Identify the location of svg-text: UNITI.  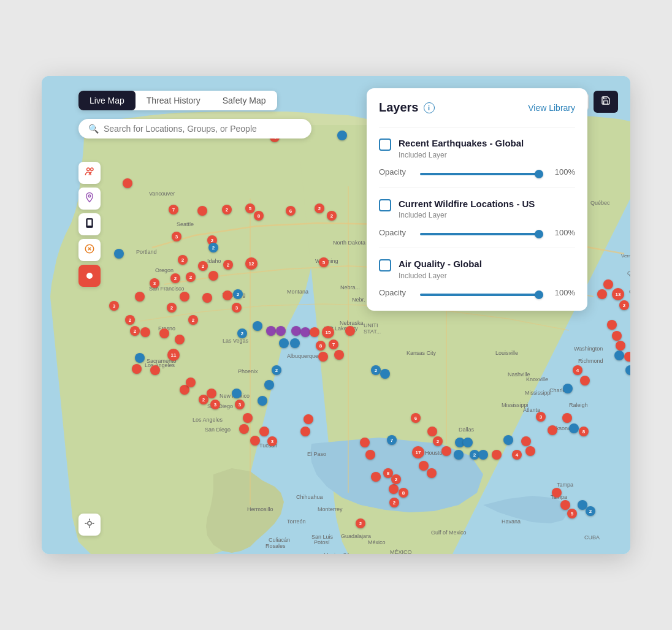
(371, 325).